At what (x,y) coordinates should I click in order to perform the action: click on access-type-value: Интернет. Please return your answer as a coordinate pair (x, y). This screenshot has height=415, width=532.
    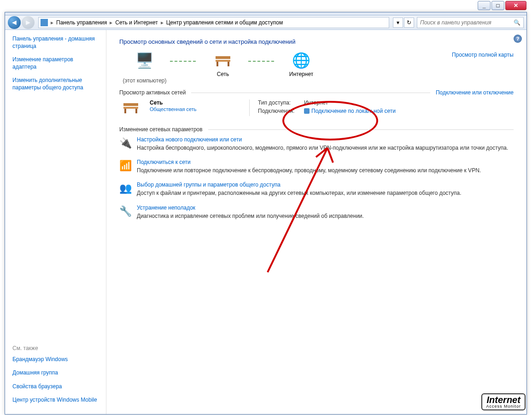
    Looking at the image, I should click on (316, 103).